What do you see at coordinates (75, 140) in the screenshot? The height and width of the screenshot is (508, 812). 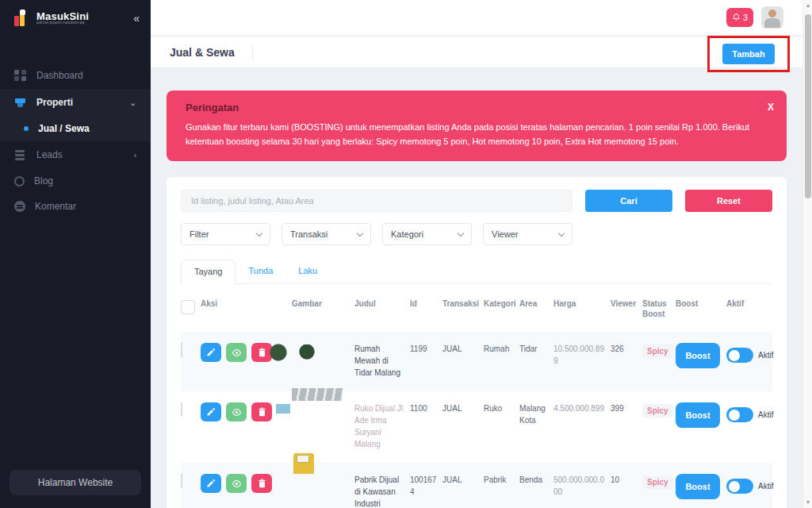 I see `sidebar-menu: Dashboard Properti ⌄ Jual / Sewa Leads ›…` at bounding box center [75, 140].